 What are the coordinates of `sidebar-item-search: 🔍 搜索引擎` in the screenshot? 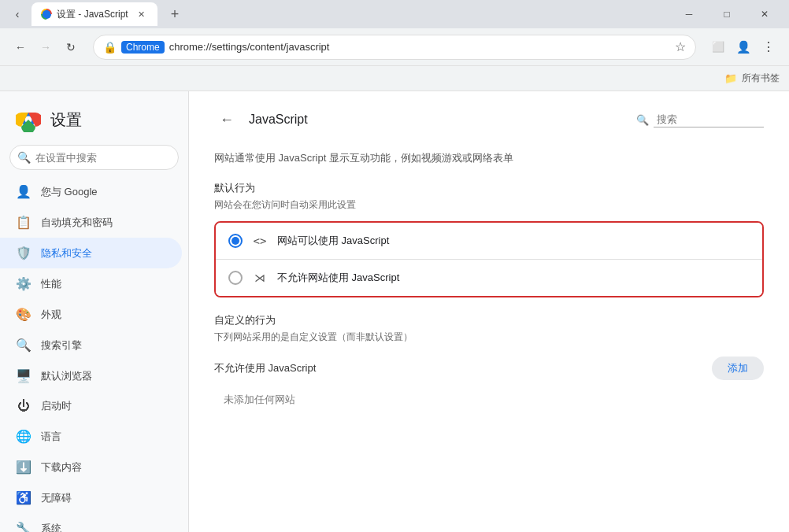 It's located at (91, 345).